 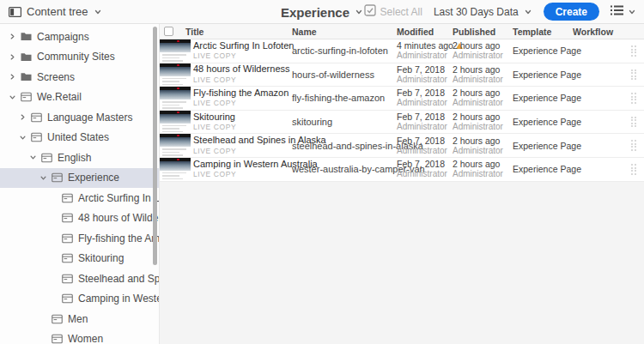 I want to click on tree-item-united-states: United States, so click(x=79, y=138).